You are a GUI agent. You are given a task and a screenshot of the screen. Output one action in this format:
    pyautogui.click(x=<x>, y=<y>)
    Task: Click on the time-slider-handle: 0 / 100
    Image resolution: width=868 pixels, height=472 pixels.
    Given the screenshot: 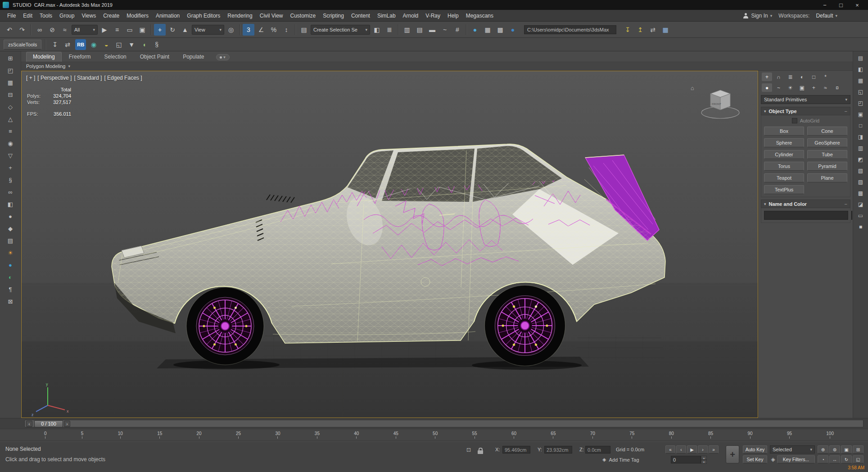 What is the action you would take?
    pyautogui.click(x=49, y=424)
    